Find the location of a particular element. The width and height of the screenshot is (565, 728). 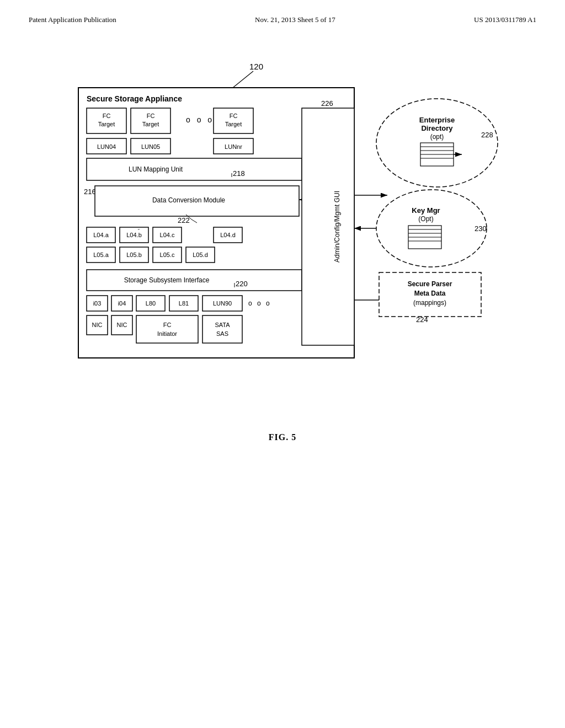

sata-label: SATA is located at coordinates (222, 325).